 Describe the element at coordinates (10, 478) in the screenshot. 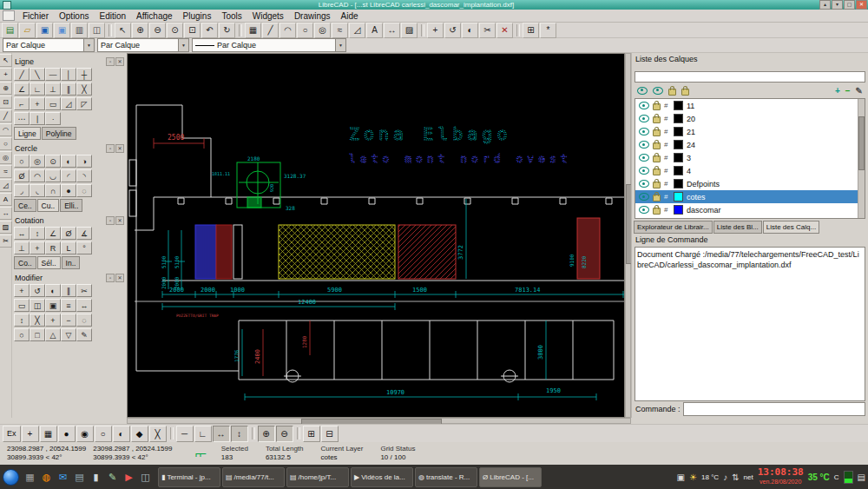

I see `start-menu-button` at that location.